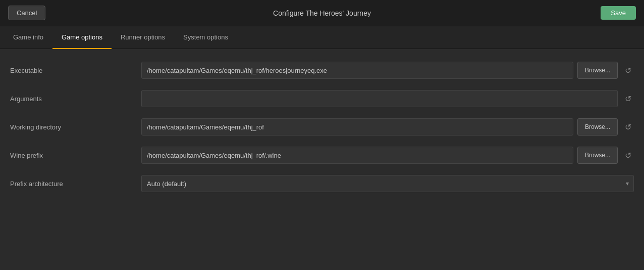 This screenshot has height=270, width=644. What do you see at coordinates (322, 37) in the screenshot?
I see `tab-bar: Game info Game options Runner options Sy…` at bounding box center [322, 37].